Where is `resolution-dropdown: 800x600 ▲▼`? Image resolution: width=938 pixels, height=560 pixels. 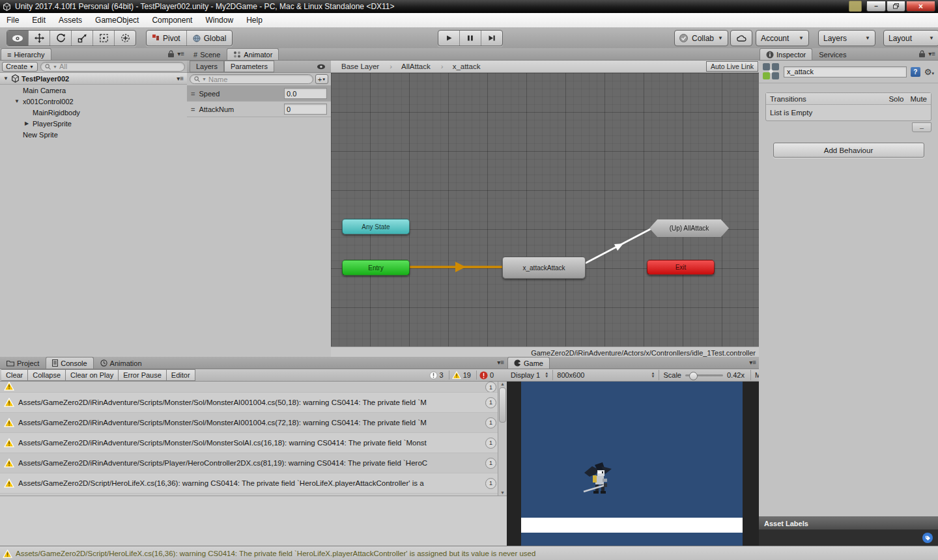
resolution-dropdown: 800x600 ▲▼ is located at coordinates (606, 375).